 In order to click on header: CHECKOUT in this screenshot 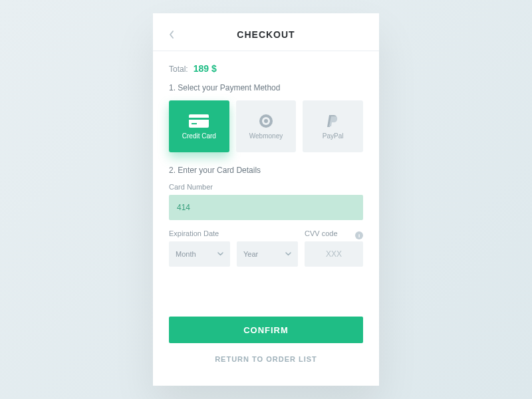, I will do `click(266, 39)`.